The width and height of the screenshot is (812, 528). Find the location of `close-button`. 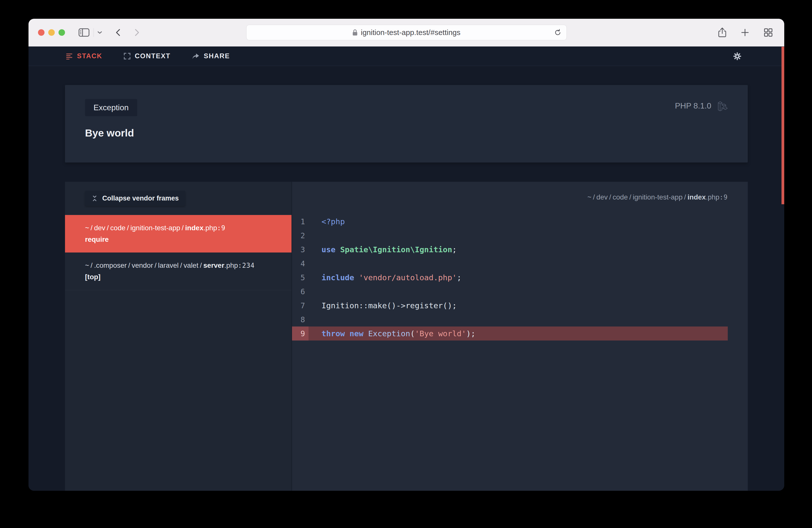

close-button is located at coordinates (41, 33).